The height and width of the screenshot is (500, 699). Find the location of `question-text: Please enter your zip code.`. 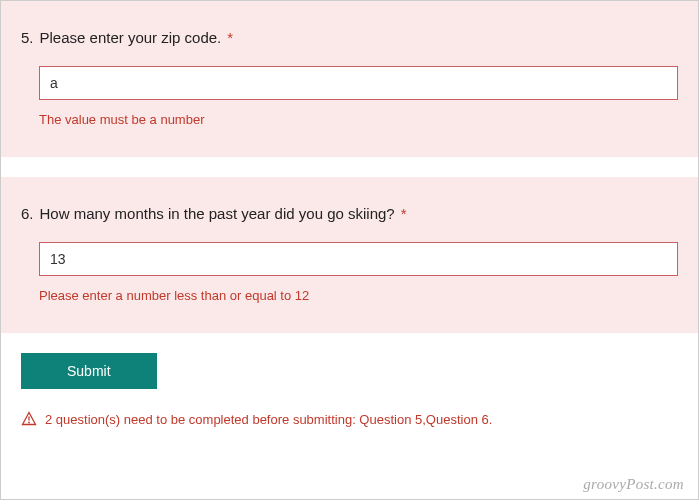

question-text: Please enter your zip code. is located at coordinates (131, 38).